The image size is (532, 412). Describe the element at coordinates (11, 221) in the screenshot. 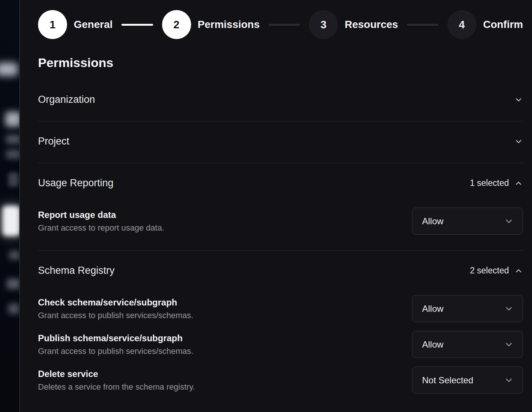

I see `blurred-active-card` at that location.